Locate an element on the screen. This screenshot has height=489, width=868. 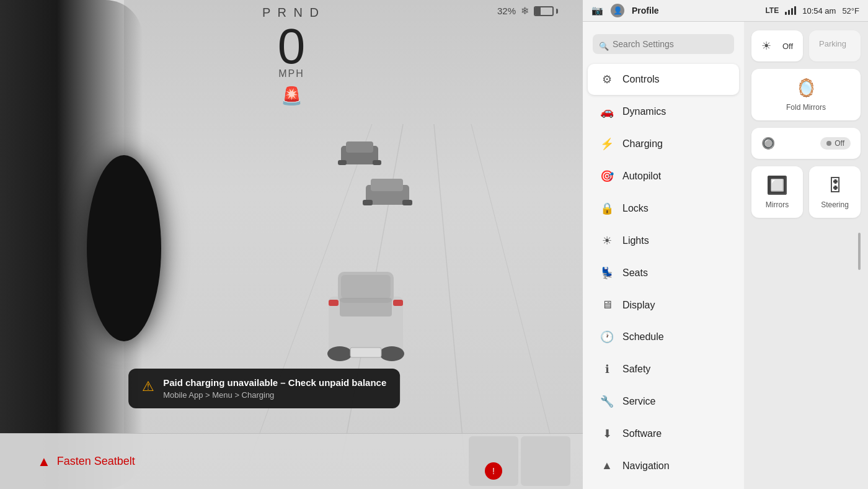
mirrors-label: Mirrors is located at coordinates (777, 205).